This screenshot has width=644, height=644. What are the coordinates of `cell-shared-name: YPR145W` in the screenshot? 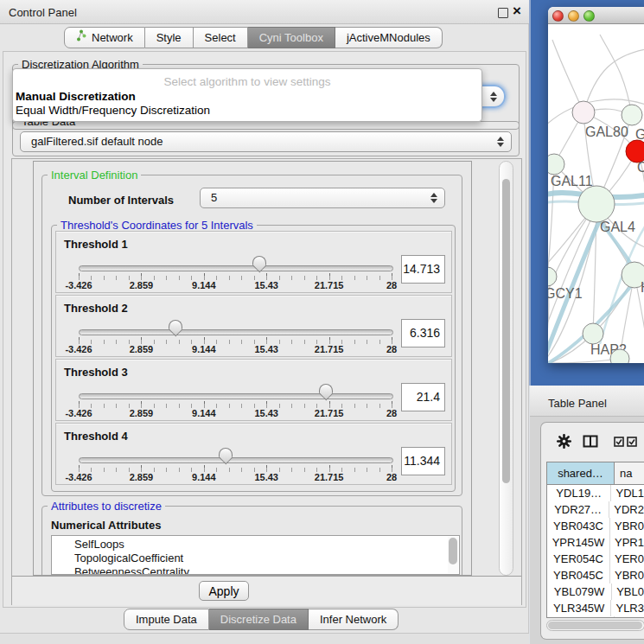 It's located at (579, 543).